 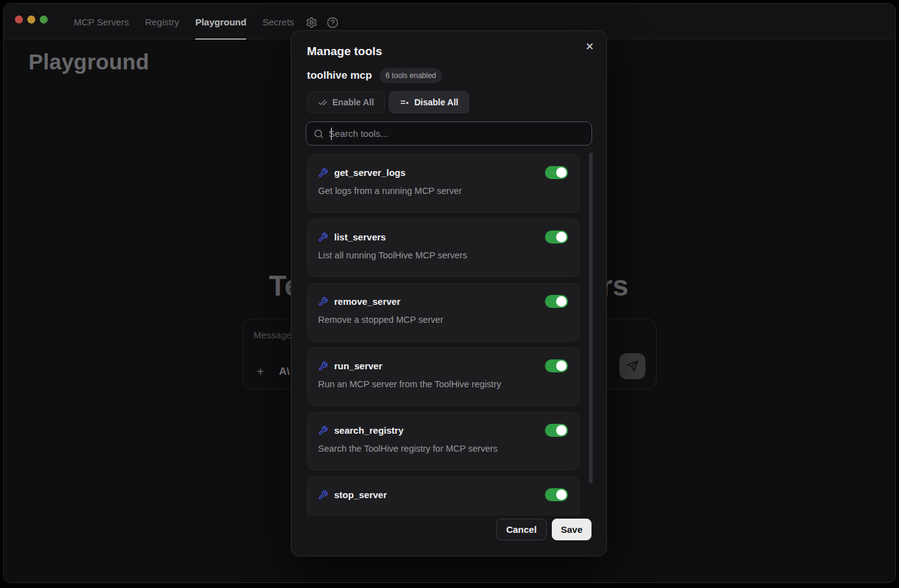 What do you see at coordinates (443, 248) in the screenshot?
I see `tool-card: list_servers List all running ToolHive M…` at bounding box center [443, 248].